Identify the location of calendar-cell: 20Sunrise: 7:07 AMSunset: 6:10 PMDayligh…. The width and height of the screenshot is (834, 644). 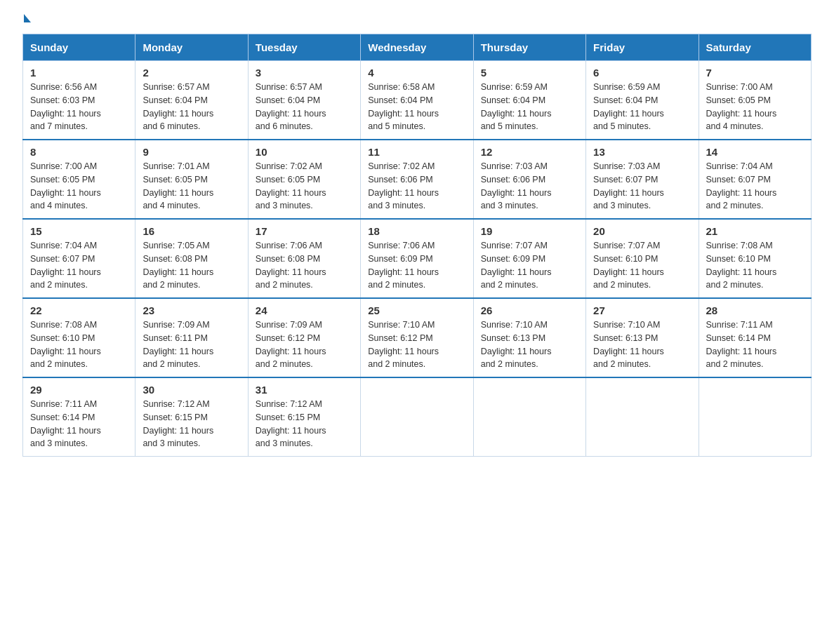
(642, 258).